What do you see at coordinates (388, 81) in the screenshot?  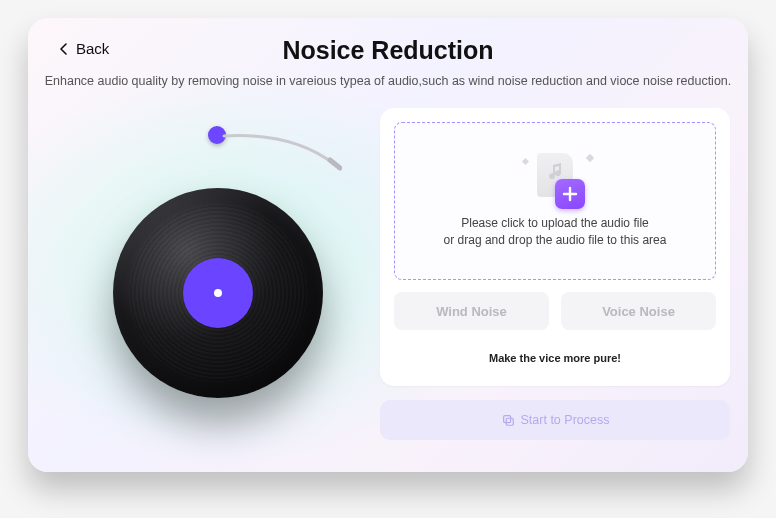 I see `page-subtitle: Enhance audio quality by removing noise …` at bounding box center [388, 81].